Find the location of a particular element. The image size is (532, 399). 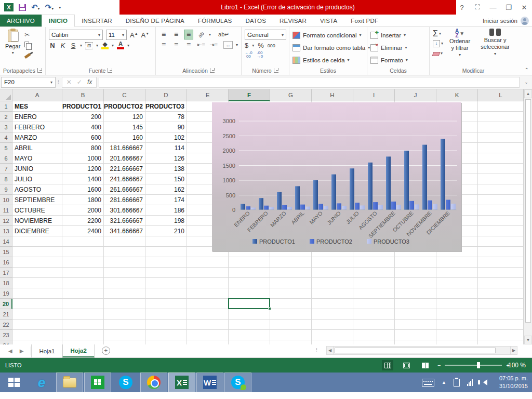

excel-app-icon: X is located at coordinates (9, 7).